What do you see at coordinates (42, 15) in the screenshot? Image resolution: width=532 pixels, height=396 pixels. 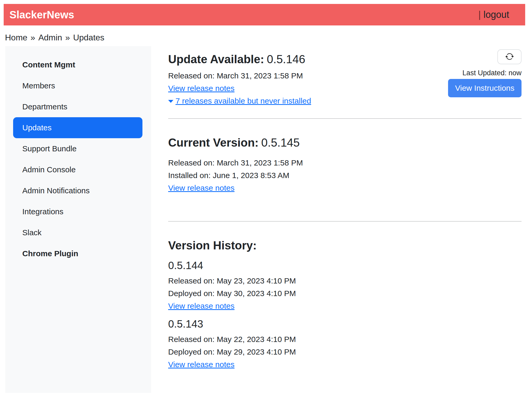 I see `brand-link: SlackerNews` at bounding box center [42, 15].